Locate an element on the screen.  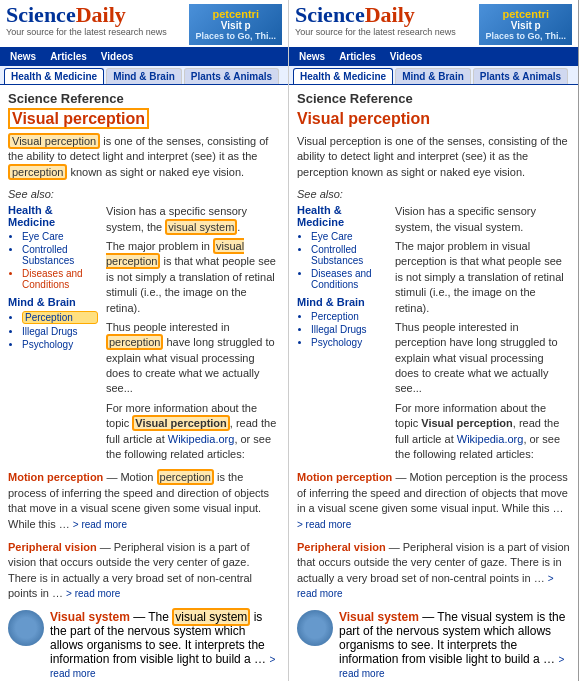
right-related-motion: Motion perception — Motion perception is… is located at coordinates (434, 501).